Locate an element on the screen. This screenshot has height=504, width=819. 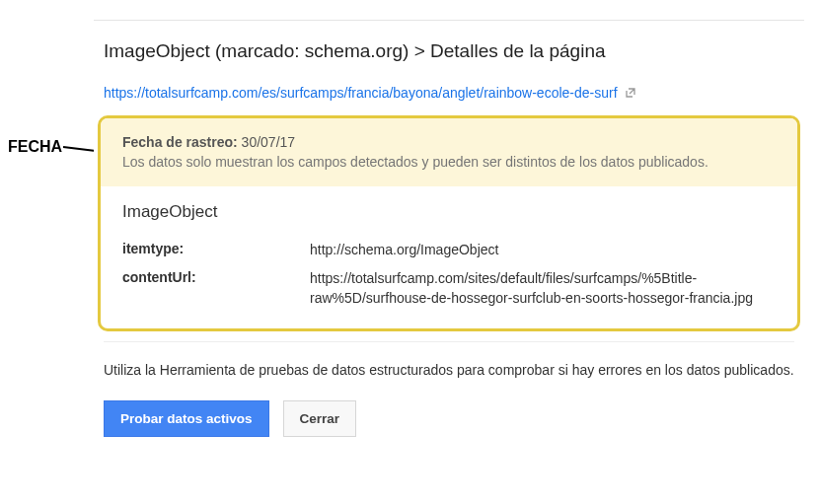
external-link-icon is located at coordinates (631, 94).